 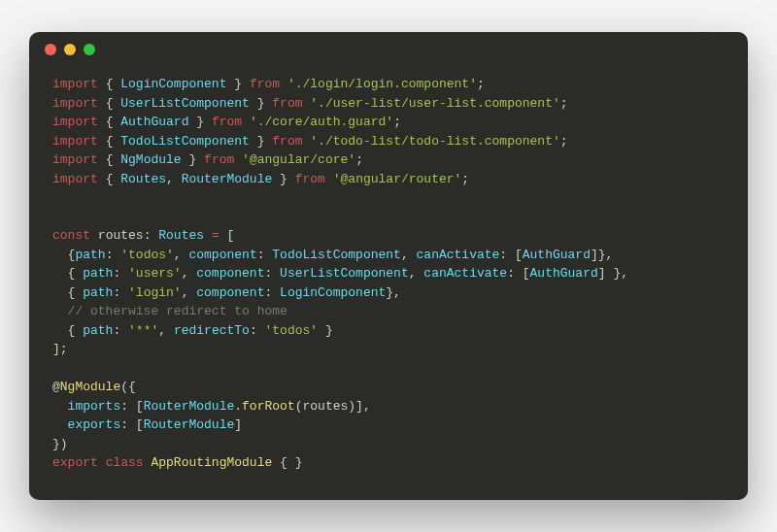 I want to click on close-dot-icon, so click(x=51, y=50).